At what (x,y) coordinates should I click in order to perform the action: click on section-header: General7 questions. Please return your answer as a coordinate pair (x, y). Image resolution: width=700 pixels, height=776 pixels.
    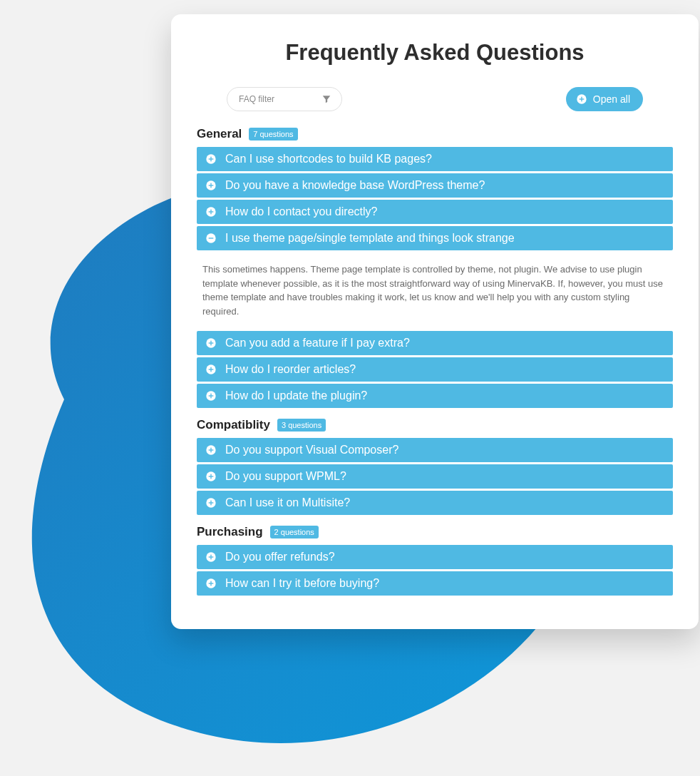
    Looking at the image, I should click on (435, 134).